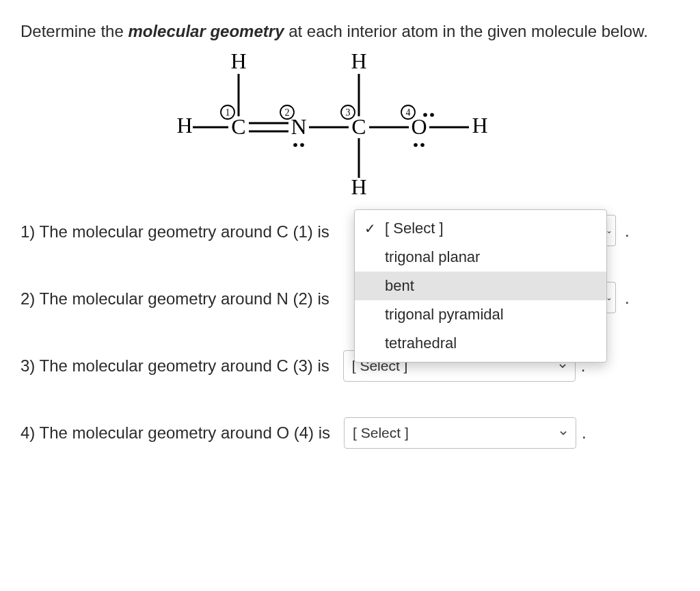 Image resolution: width=700 pixels, height=591 pixels. I want to click on dropdown-option-trigonal-pyramidal: trigonal pyramidal, so click(481, 315).